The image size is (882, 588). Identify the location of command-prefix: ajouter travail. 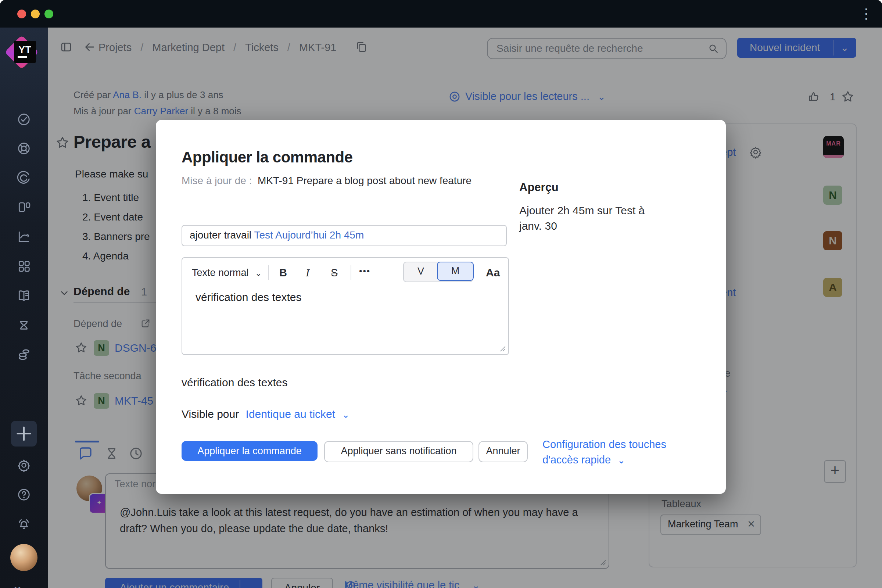
(220, 235).